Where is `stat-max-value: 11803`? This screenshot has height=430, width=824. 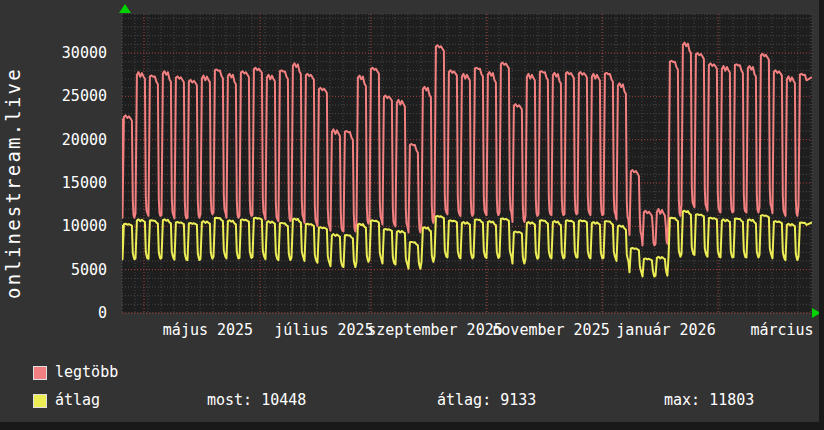
stat-max-value: 11803 is located at coordinates (732, 400).